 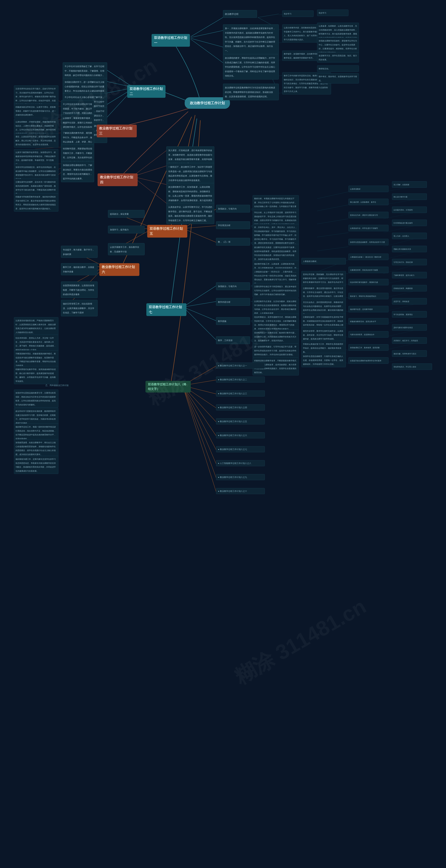 What do you see at coordinates (369, 334) in the screenshot?
I see `year7-l4-12: 与家长保持联系，促进家校合作` at bounding box center [369, 334].